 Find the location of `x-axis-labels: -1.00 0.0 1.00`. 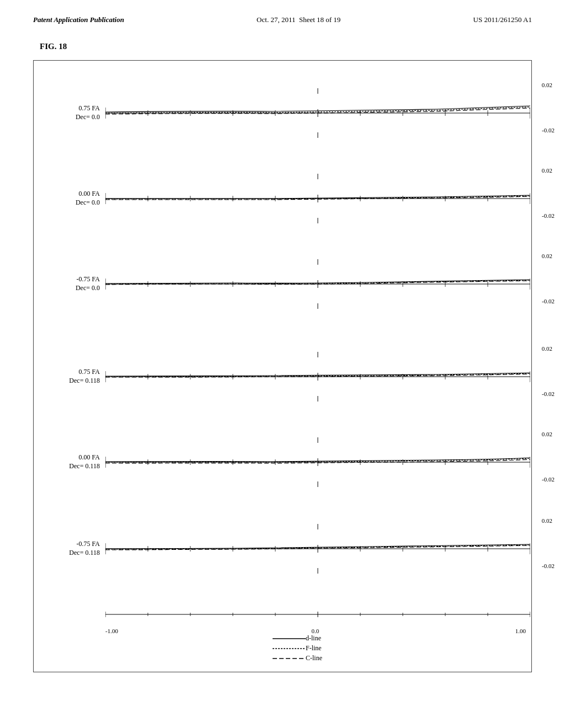

x-axis-labels: -1.00 0.0 1.00 is located at coordinates (316, 631).